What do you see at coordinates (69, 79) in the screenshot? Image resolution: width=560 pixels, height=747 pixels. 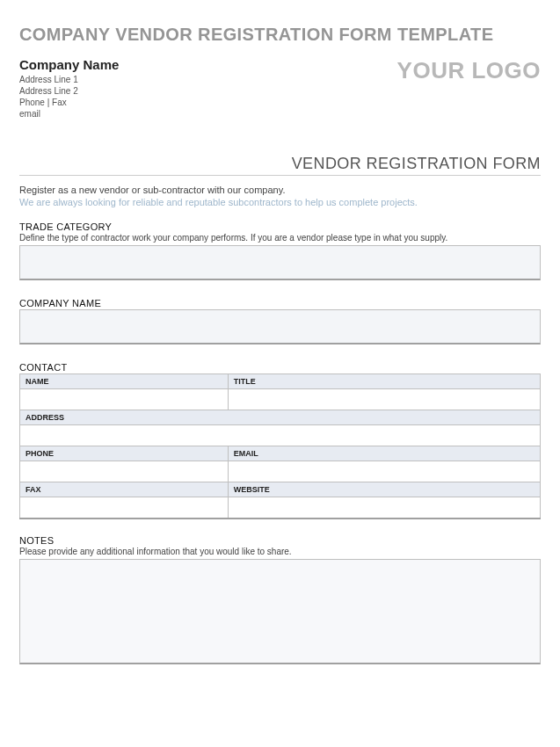 I see `company-address-1: Address Line 1` at bounding box center [69, 79].